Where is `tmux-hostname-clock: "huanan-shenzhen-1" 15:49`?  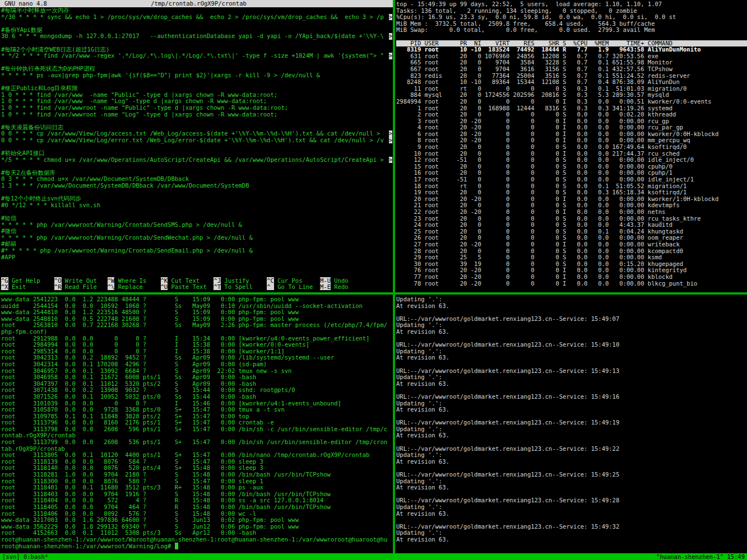 tmux-hostname-clock: "huanan-shenzhen-1" 15:49 is located at coordinates (700, 557).